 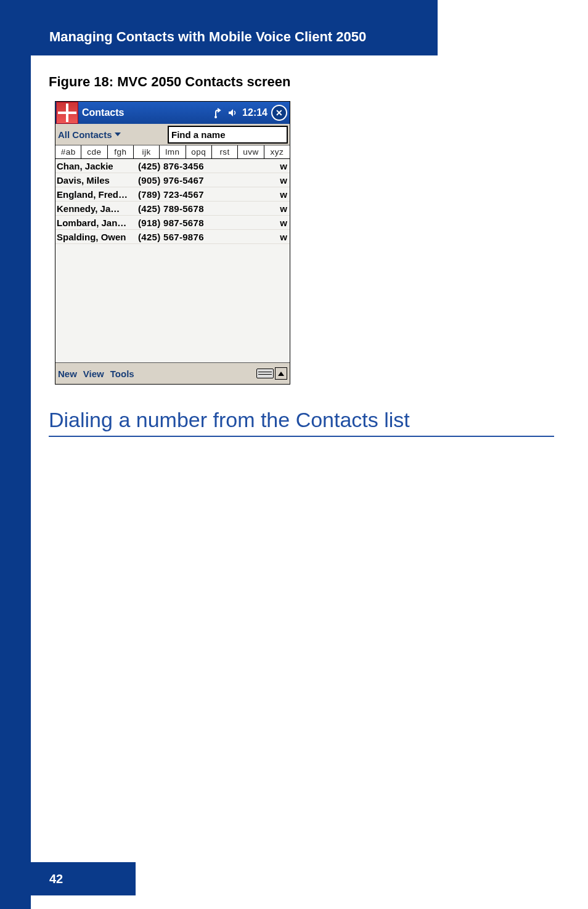 What do you see at coordinates (85, 134) in the screenshot?
I see `category-dropdown-label: All Contacts` at bounding box center [85, 134].